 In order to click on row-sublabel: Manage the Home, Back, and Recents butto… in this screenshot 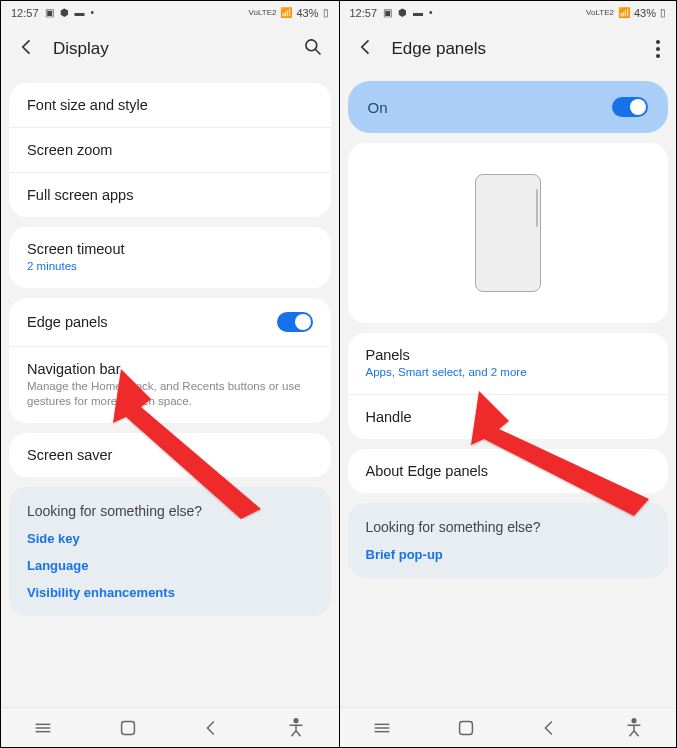, I will do `click(170, 394)`.